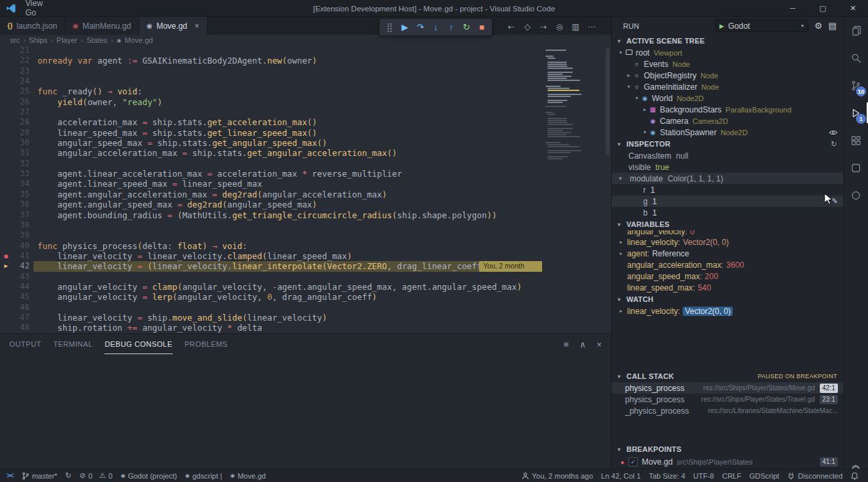 The height and width of the screenshot is (482, 868). Describe the element at coordinates (10, 475) in the screenshot. I see `status-remote-indicator: ><` at that location.